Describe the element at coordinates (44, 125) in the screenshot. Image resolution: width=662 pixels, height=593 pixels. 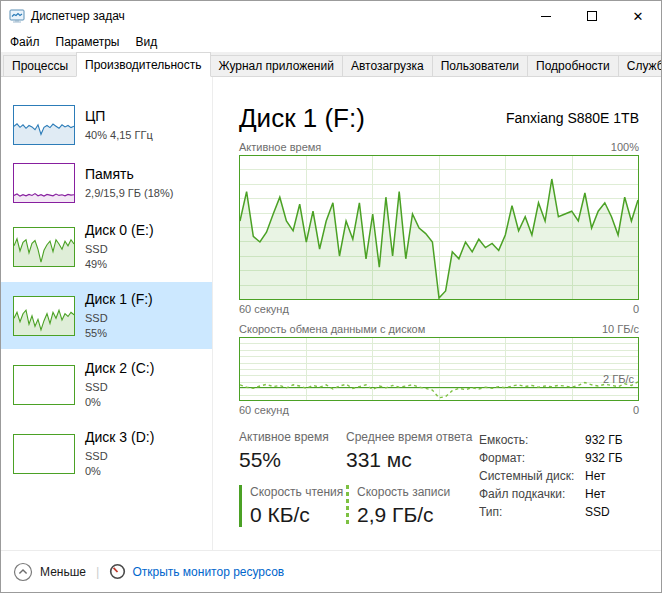
I see `cpu-mini-chart` at that location.